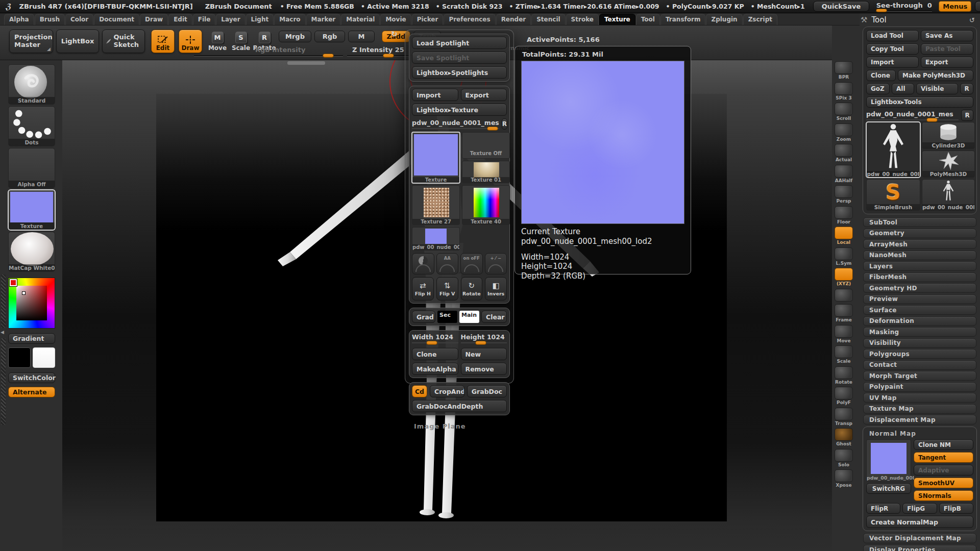  What do you see at coordinates (306, 63) in the screenshot?
I see `canvas-hscrollbar` at bounding box center [306, 63].